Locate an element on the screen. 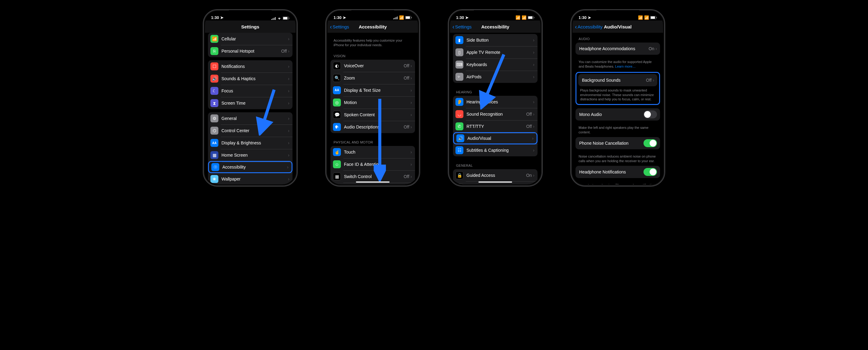 This screenshot has height=350, width=868. switch-icon: ▦ is located at coordinates (337, 176).